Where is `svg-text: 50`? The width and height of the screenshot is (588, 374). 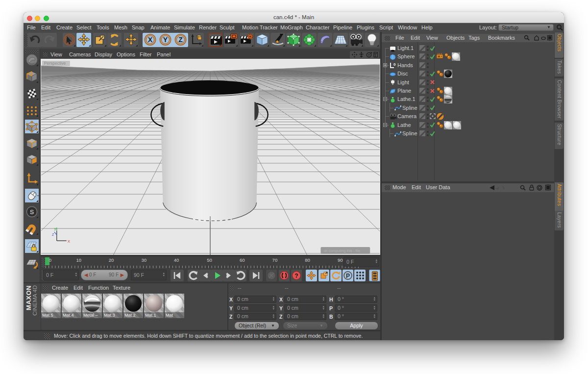
svg-text: 50 is located at coordinates (210, 260).